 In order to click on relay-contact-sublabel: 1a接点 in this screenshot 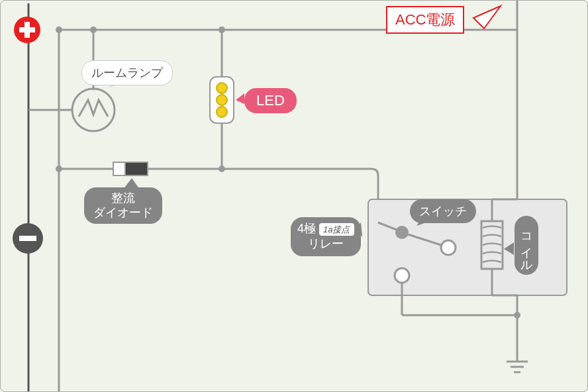, I will do `click(336, 229)`.